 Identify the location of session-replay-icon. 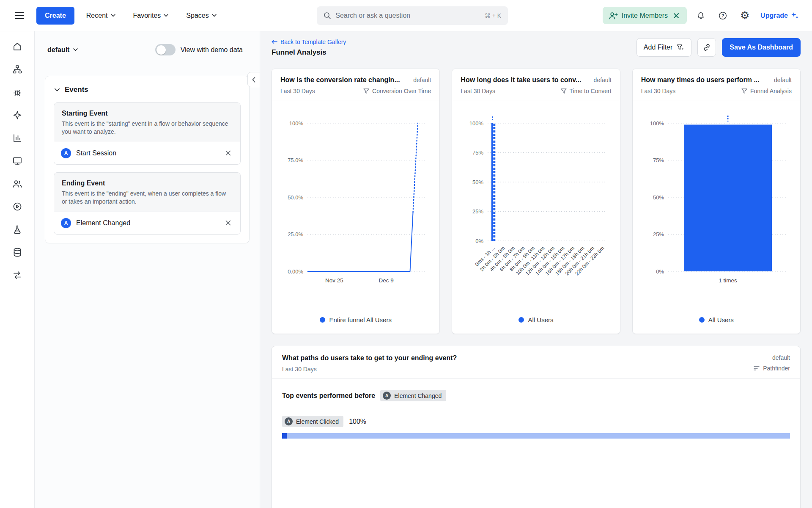
(17, 207).